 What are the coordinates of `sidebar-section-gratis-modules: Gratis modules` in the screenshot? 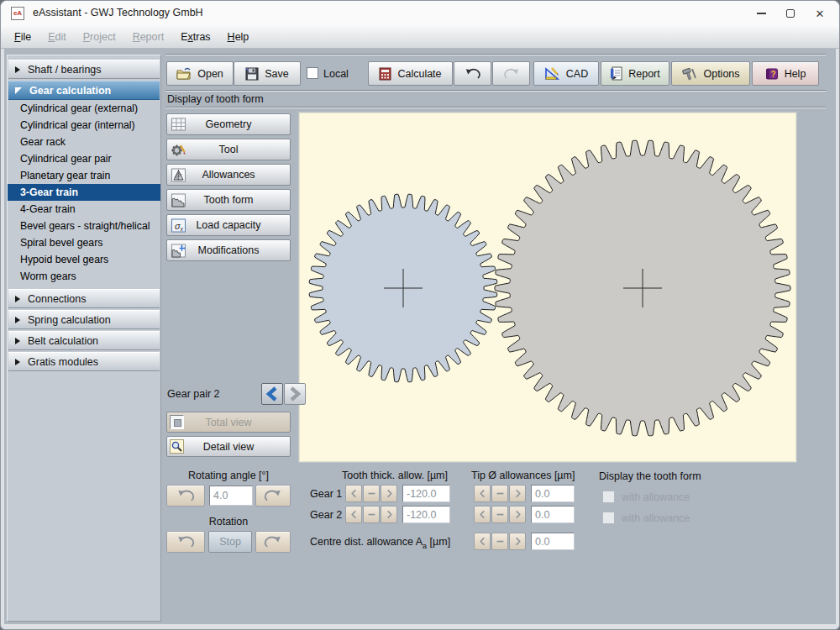 It's located at (84, 361).